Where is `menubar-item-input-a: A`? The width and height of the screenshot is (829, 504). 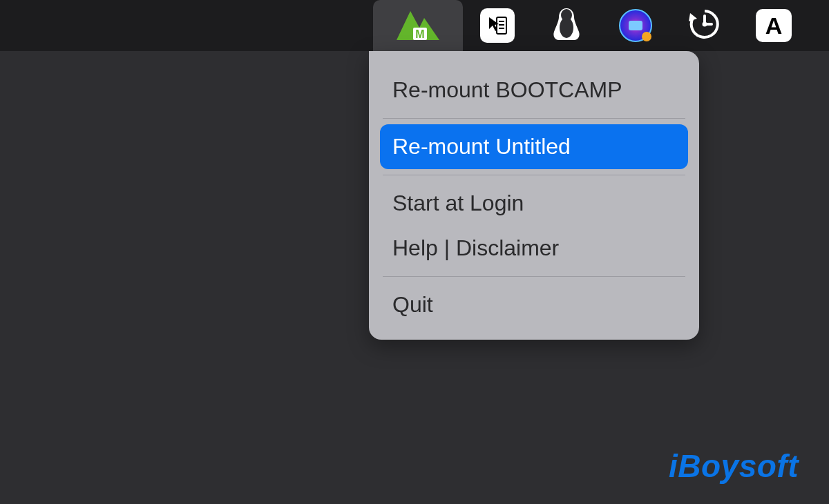 menubar-item-input-a: A is located at coordinates (774, 26).